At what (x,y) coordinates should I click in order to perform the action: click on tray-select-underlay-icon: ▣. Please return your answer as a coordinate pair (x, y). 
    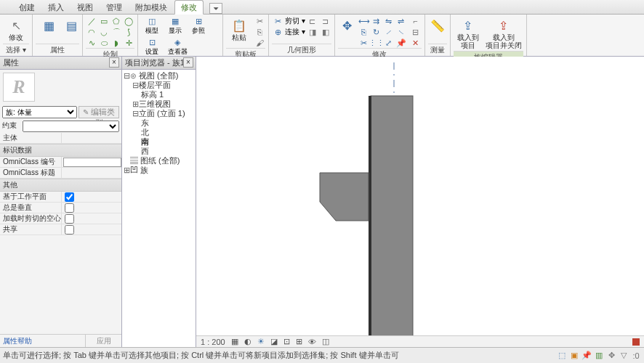
    Looking at the image, I should click on (574, 356).